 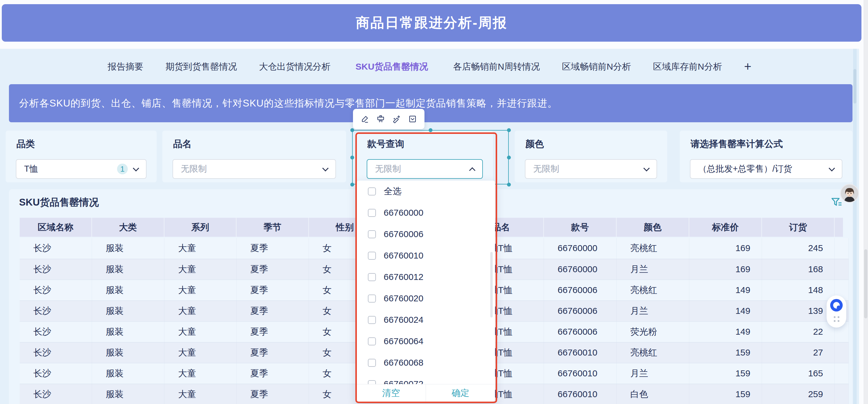 I want to click on confirm-button: 确定, so click(x=460, y=393).